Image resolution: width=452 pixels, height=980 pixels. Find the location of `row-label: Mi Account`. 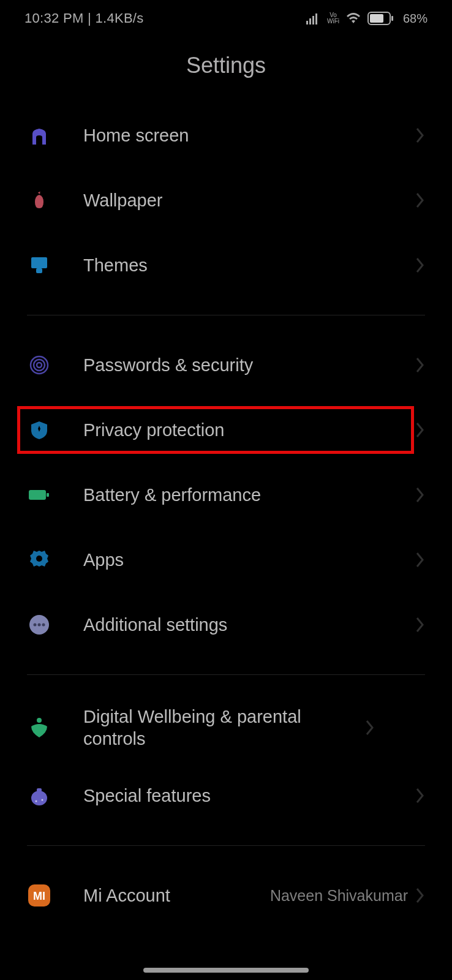

row-label: Mi Account is located at coordinates (176, 895).